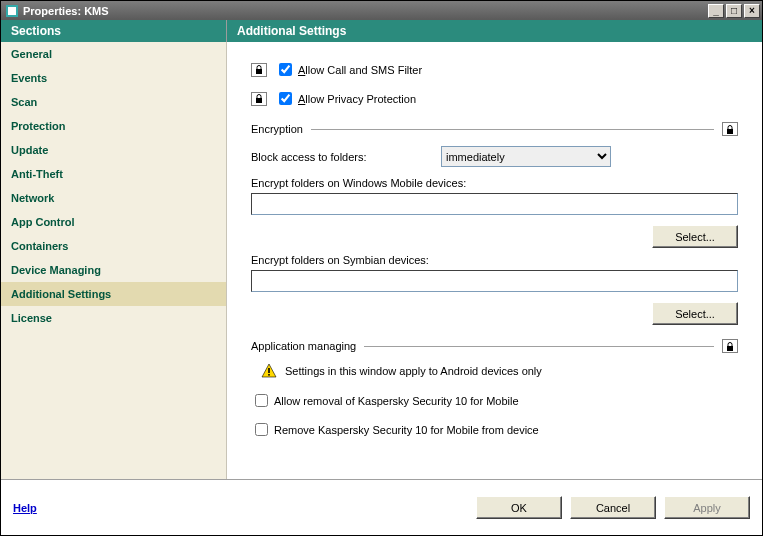  Describe the element at coordinates (382, 507) in the screenshot. I see `footer: Help OK Cancel Apply` at that location.